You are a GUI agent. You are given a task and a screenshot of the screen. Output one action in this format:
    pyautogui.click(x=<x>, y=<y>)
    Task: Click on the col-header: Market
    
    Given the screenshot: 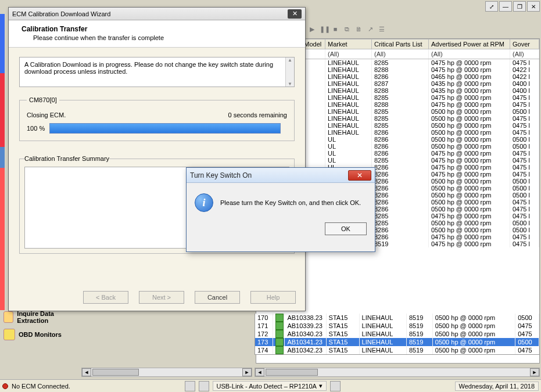 What is the action you would take?
    pyautogui.click(x=349, y=44)
    